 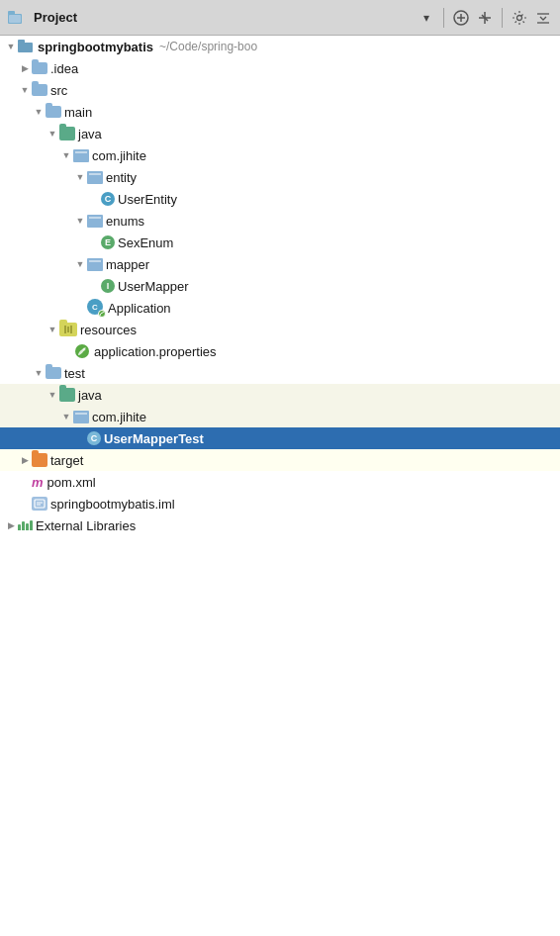 I want to click on expand-arrow: ▼, so click(x=11, y=47).